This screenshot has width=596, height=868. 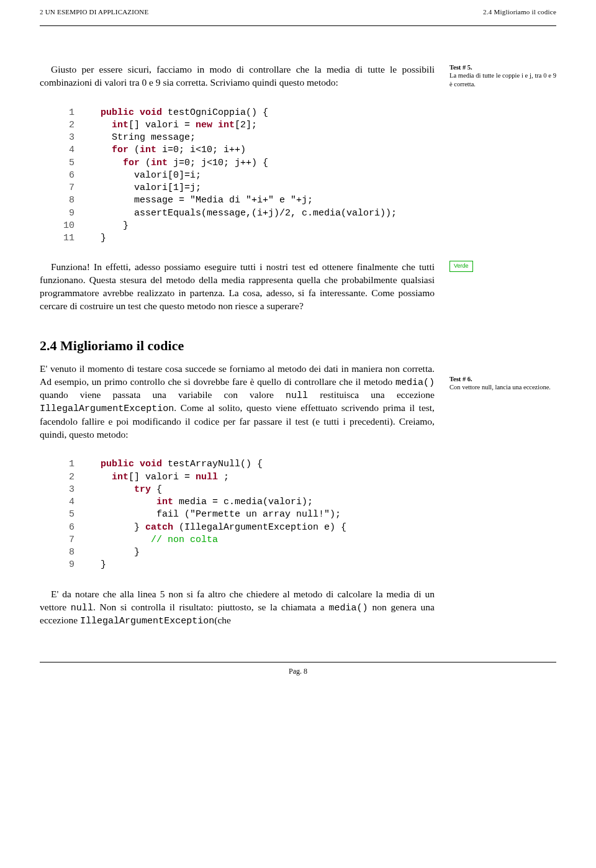 I want to click on paragraph-funziona: Funziona! In effetti, adesso possiamo es…, so click(x=237, y=287).